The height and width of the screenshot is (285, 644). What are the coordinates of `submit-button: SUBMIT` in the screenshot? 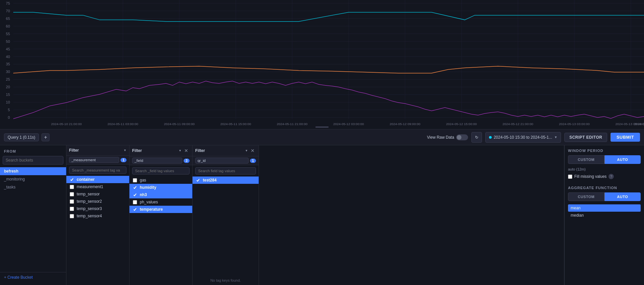 It's located at (625, 137).